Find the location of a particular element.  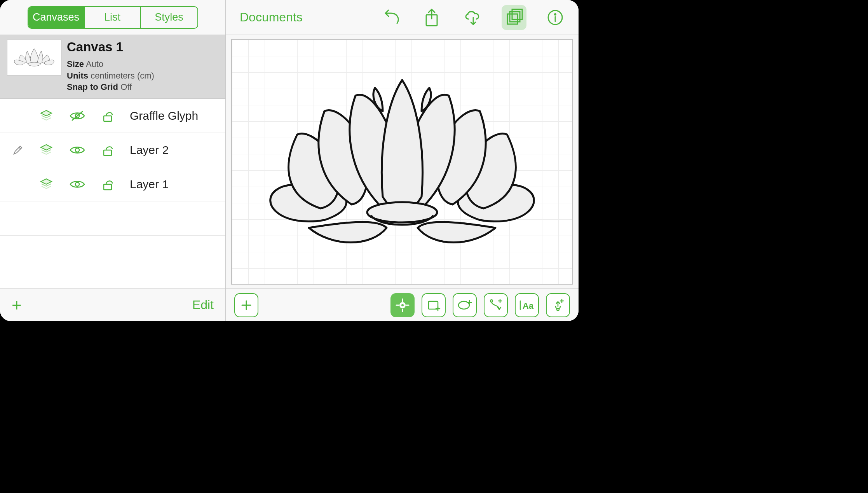

snap-value: Off is located at coordinates (126, 87).